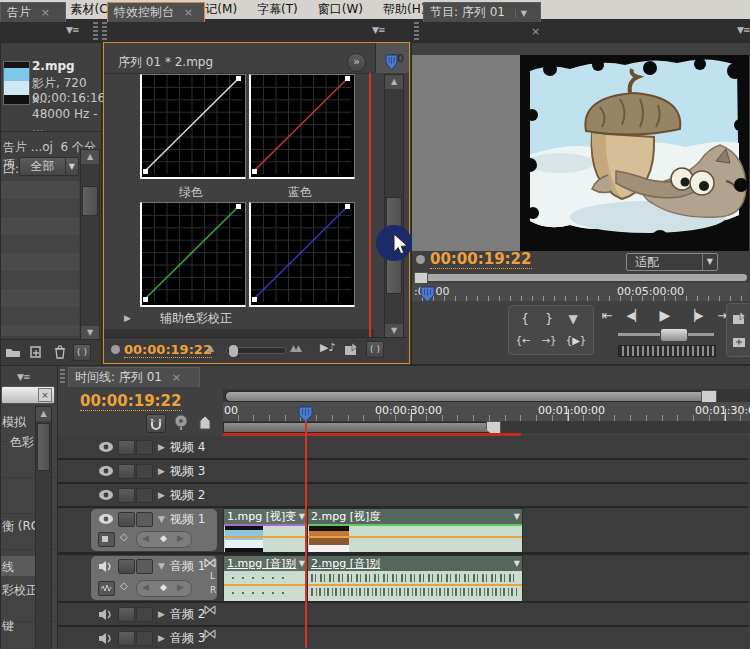 The image size is (750, 649). What do you see at coordinates (16, 83) in the screenshot?
I see `clip-thumbnail` at bounding box center [16, 83].